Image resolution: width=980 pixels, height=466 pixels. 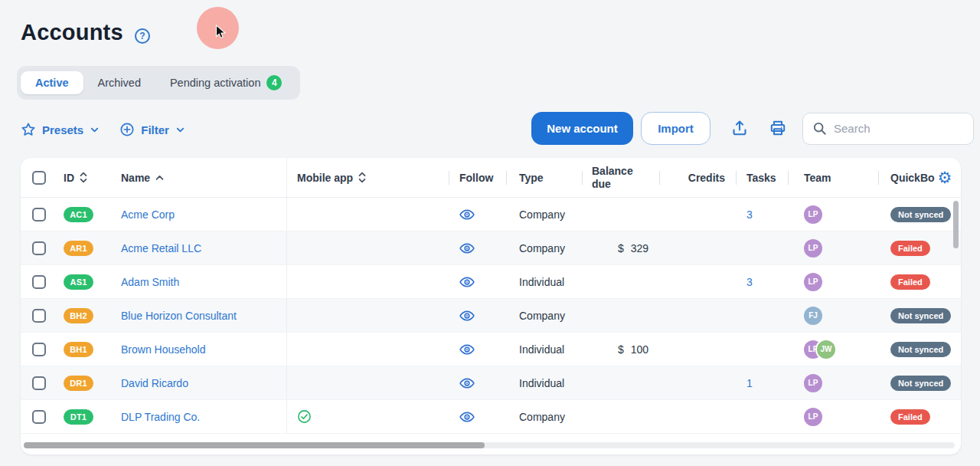 I want to click on account-name-link: Brown Household, so click(x=164, y=350).